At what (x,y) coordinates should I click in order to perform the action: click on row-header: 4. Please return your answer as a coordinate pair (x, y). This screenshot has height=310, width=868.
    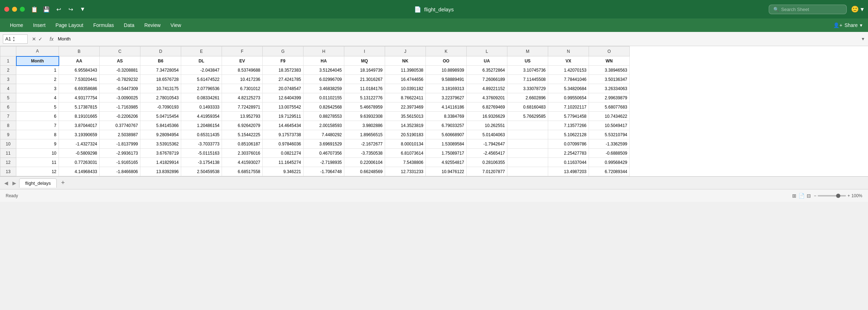
    Looking at the image, I should click on (9, 89).